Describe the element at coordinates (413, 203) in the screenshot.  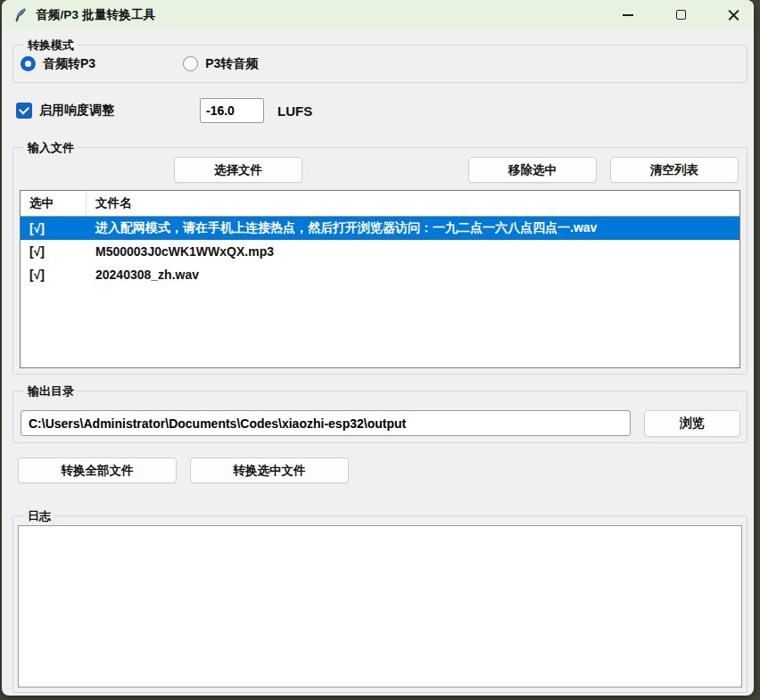
I see `column-header-filename: 文件名` at that location.